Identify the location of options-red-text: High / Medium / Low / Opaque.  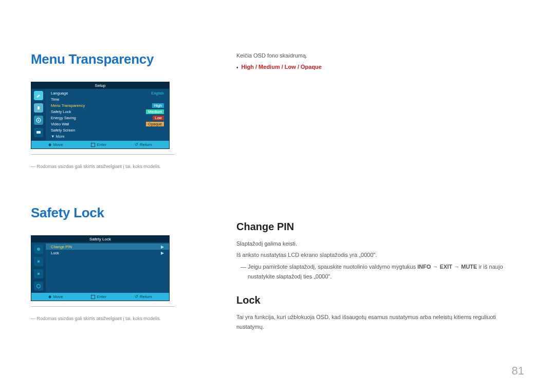
(282, 67).